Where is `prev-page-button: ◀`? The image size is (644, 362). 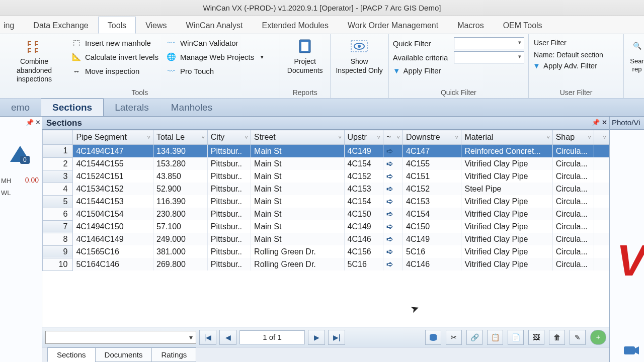
prev-page-button: ◀ is located at coordinates (228, 337).